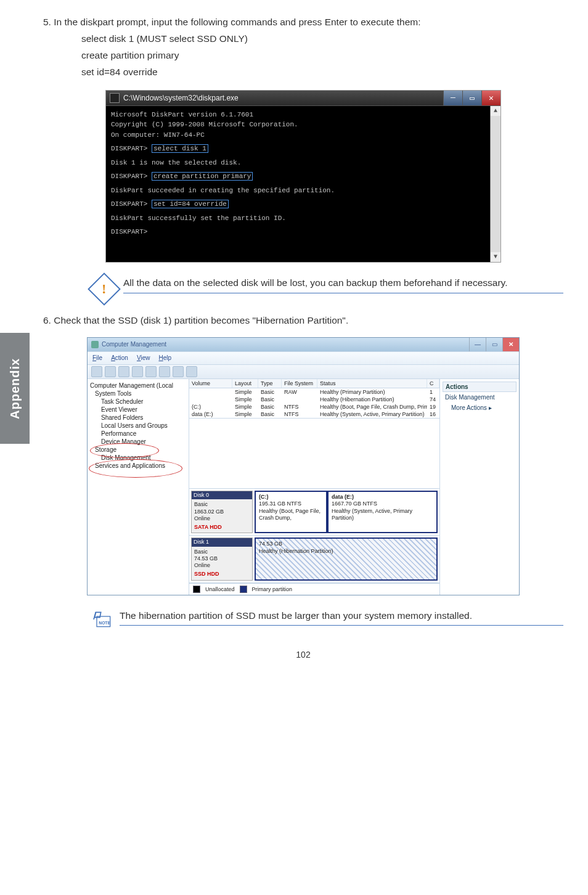  What do you see at coordinates (222, 558) in the screenshot?
I see `disk1-header: Disk 1 Basic 74.53 GB Online SSD HDD` at bounding box center [222, 558].